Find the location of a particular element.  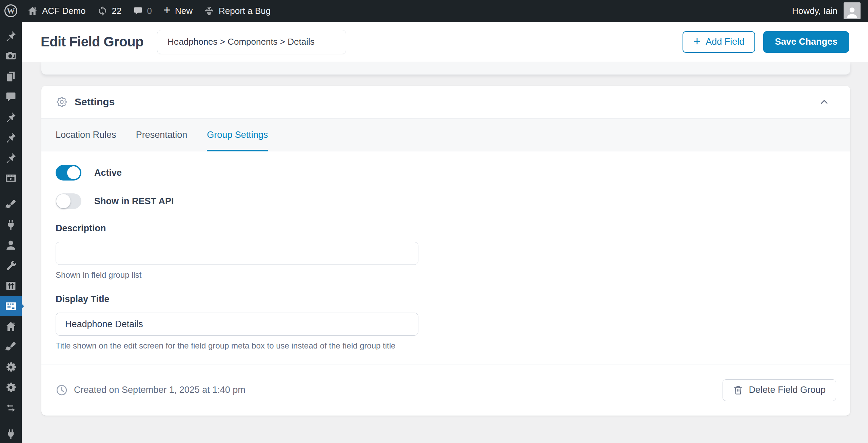

pages-icon is located at coordinates (11, 77).